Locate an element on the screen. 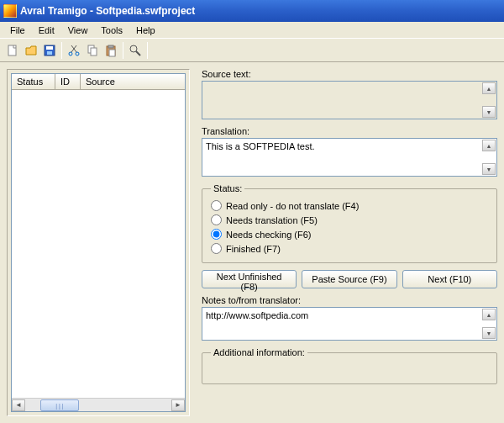  status-needs-checking-label: Needs checking (F6) is located at coordinates (269, 235).